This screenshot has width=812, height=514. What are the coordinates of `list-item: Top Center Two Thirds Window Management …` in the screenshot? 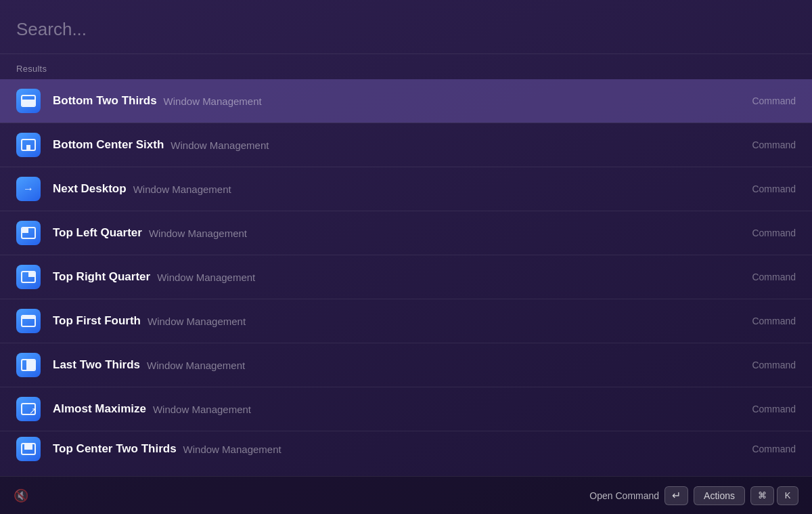 It's located at (406, 449).